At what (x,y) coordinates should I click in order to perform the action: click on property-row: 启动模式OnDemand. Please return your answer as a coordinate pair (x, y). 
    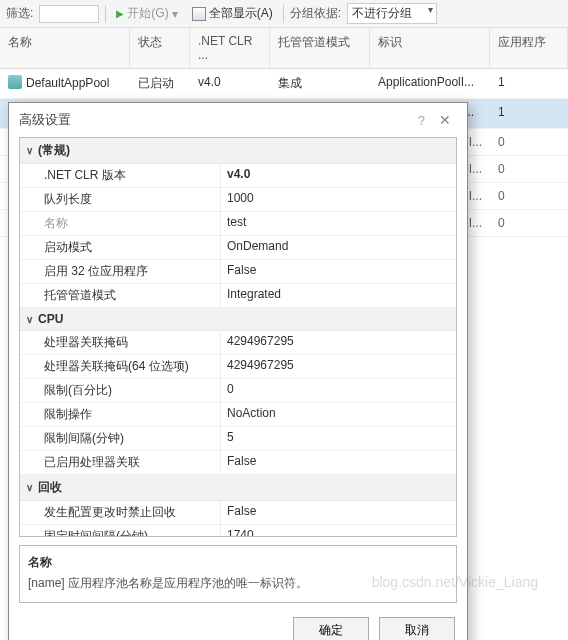
    Looking at the image, I should click on (238, 248).